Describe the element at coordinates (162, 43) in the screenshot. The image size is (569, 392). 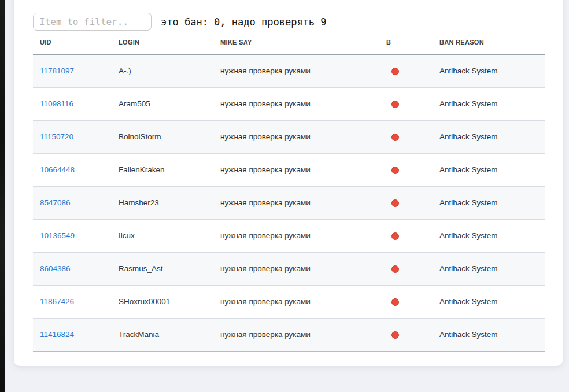
I see `column-header-login: LOGIN` at that location.